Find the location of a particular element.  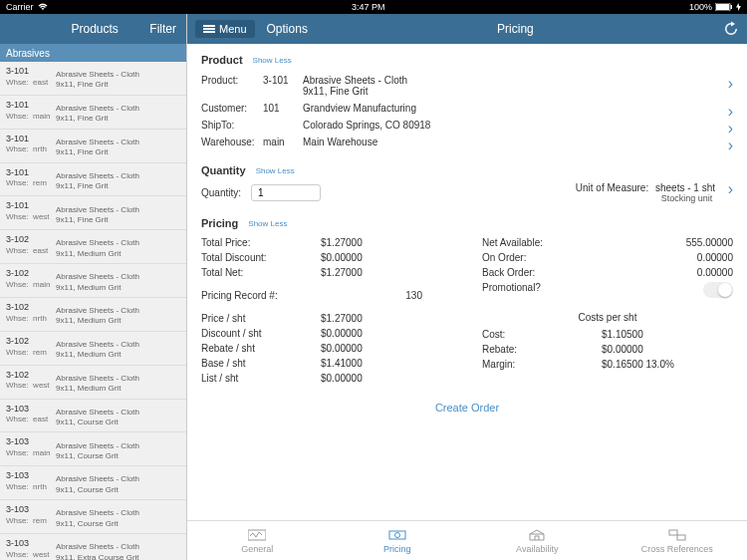

promotional-toggle is located at coordinates (718, 290).